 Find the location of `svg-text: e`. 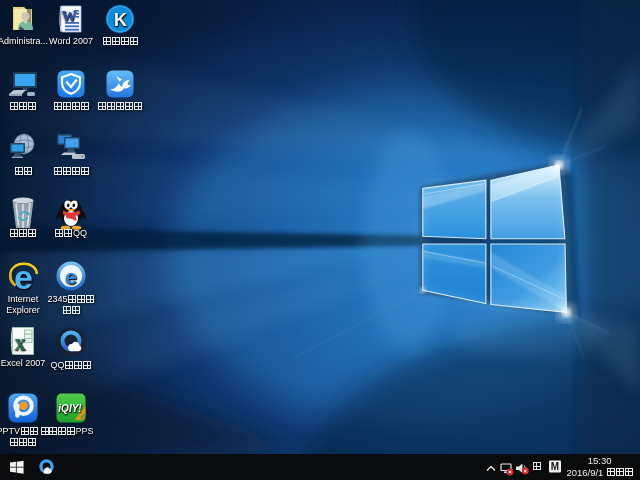

svg-text: e is located at coordinates (71, 276).